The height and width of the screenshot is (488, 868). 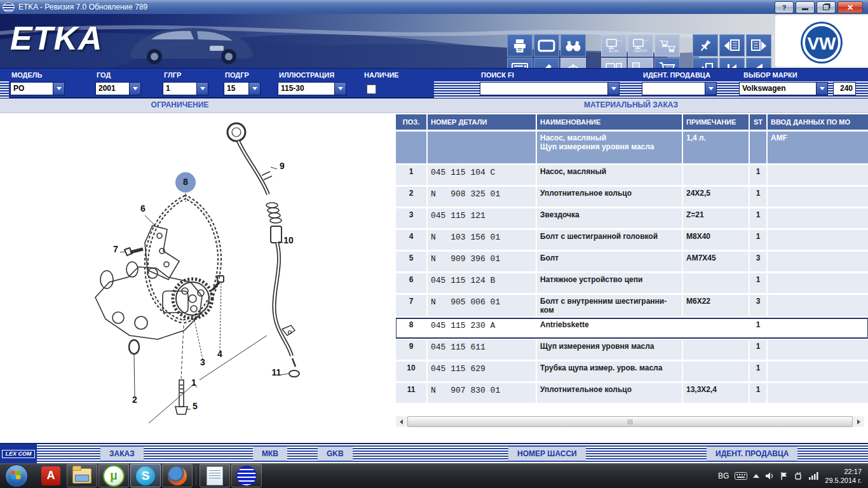 What do you see at coordinates (122, 454) in the screenshot?
I see `order-button: ЗАКАЗ` at bounding box center [122, 454].